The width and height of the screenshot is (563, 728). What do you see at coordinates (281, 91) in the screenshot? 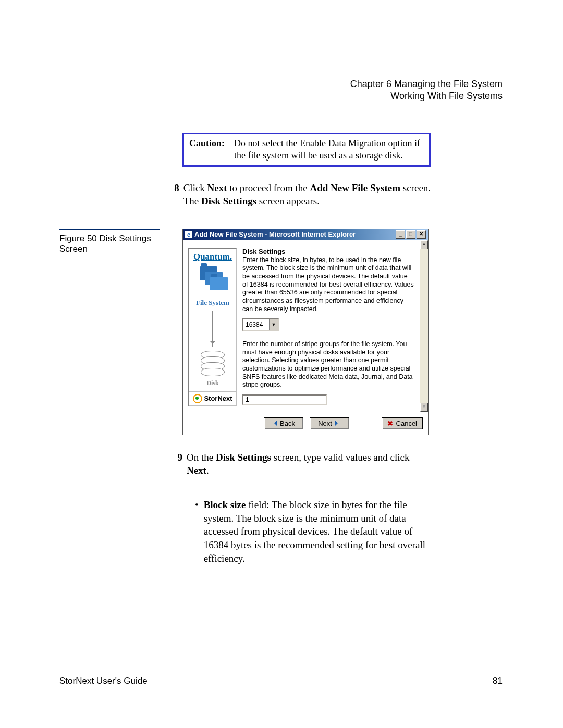
I see `page-header: Chapter 6 Managing the File System Worki…` at bounding box center [281, 91].